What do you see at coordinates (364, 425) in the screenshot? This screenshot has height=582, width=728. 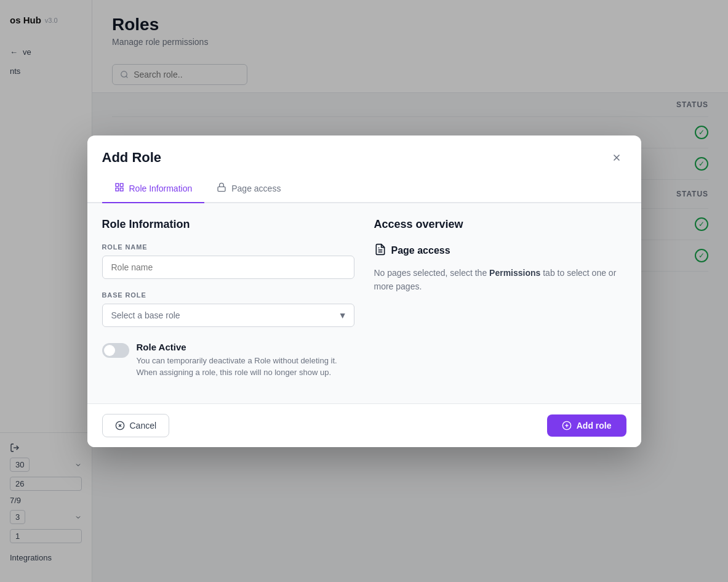 I see `modal-footer: Cancel Add role` at bounding box center [364, 425].